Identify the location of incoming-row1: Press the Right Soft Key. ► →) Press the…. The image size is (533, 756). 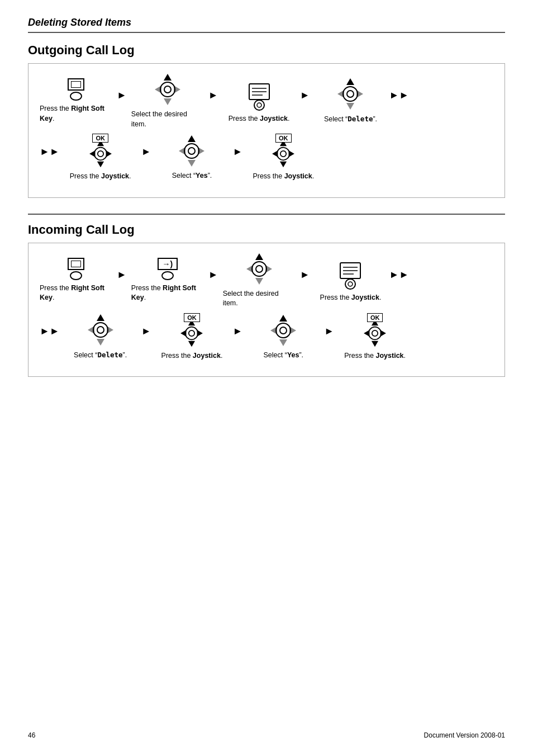
(266, 281).